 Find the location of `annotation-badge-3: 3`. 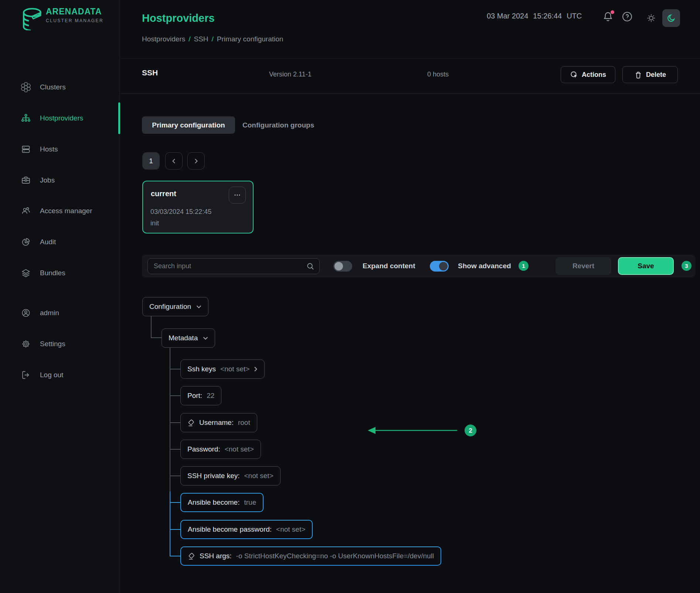

annotation-badge-3: 3 is located at coordinates (687, 266).